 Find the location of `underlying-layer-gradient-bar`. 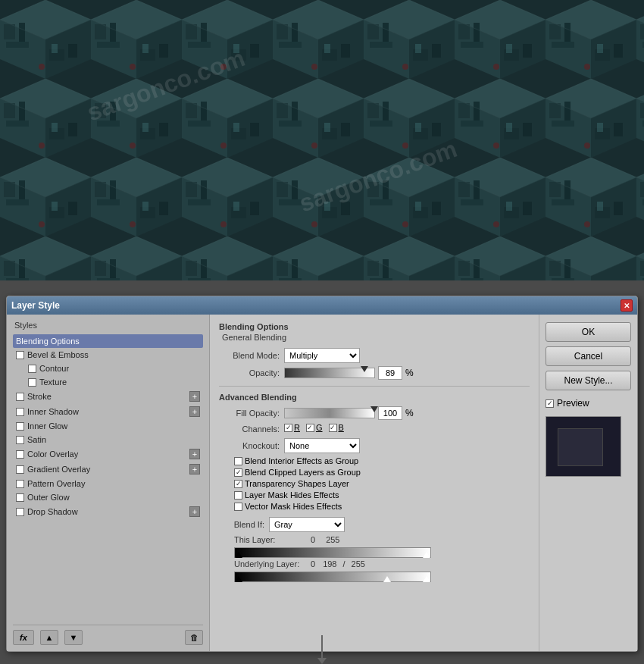

underlying-layer-gradient-bar is located at coordinates (333, 577).